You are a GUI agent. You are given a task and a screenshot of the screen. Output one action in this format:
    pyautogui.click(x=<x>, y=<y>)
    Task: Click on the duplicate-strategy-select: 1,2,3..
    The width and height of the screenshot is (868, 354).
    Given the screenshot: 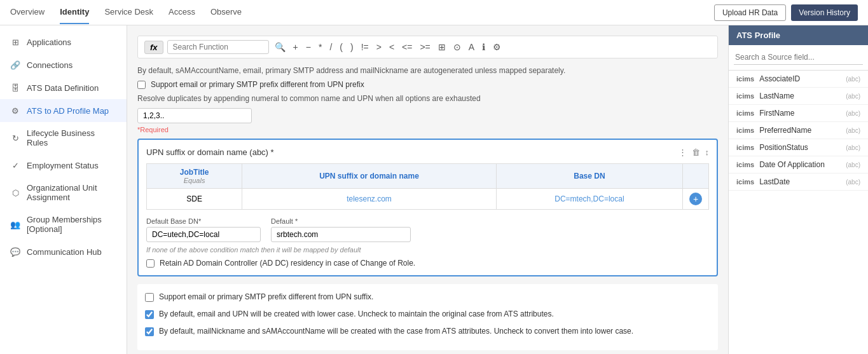 What is the action you would take?
    pyautogui.click(x=195, y=116)
    